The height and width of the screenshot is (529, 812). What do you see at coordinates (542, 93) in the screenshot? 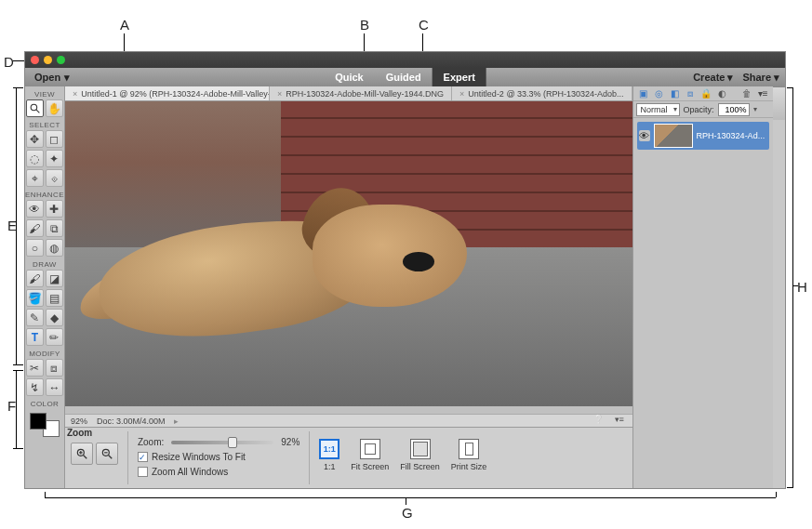
I see `document-tab-3: ×Untitled-2 @ 33.3% (RPH-130324-Adob...` at bounding box center [542, 93].